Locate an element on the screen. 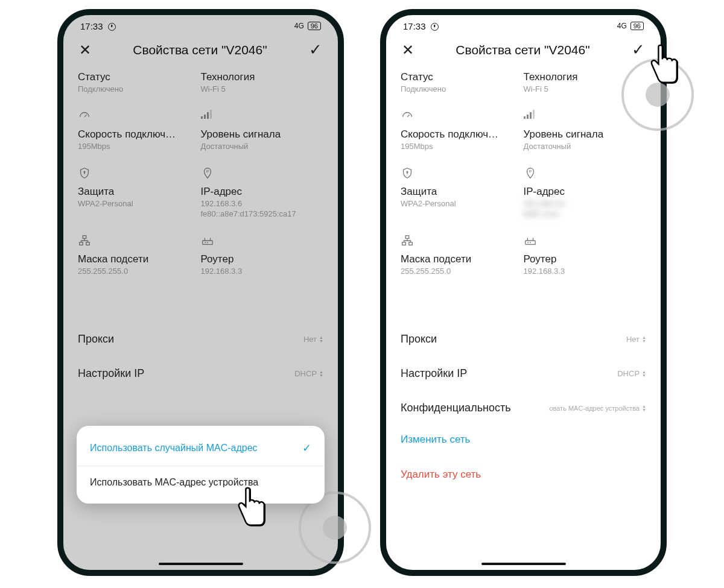 The width and height of the screenshot is (724, 588). mac-popup: Использовать случайный MAC-адрес ✓ Испол… is located at coordinates (200, 464).